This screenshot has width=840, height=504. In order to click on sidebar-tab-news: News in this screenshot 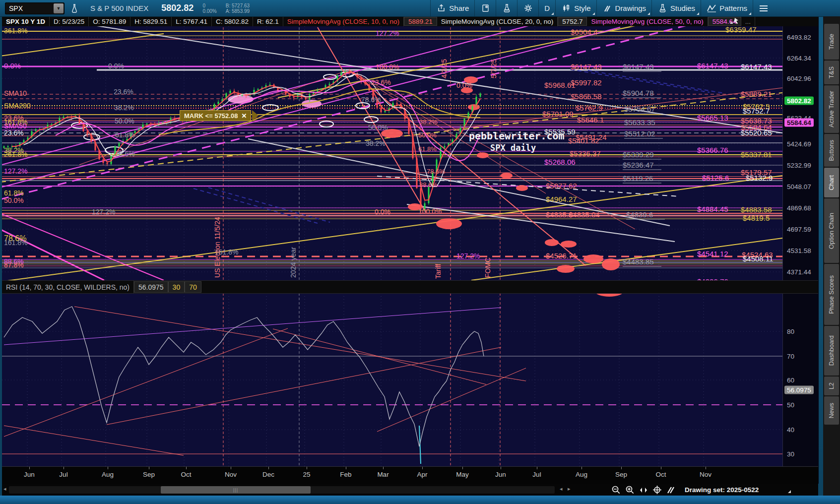, I will do `click(832, 411)`.